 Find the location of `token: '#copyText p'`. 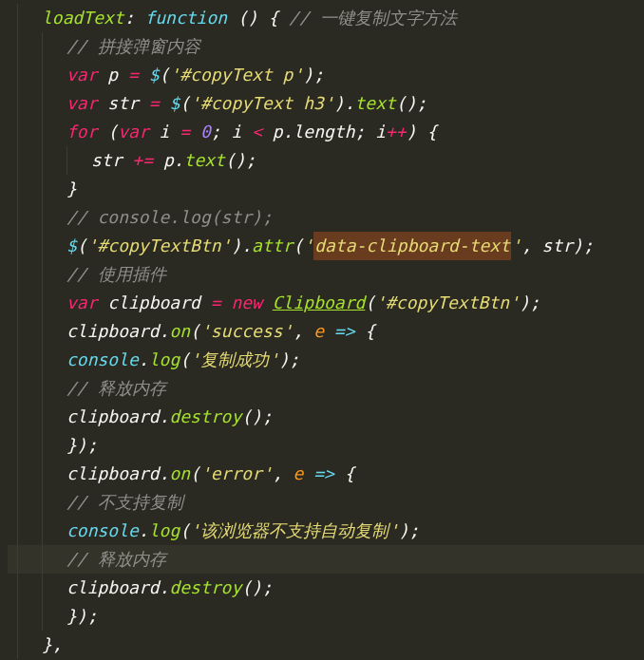

token: '#copyText p' is located at coordinates (236, 75).